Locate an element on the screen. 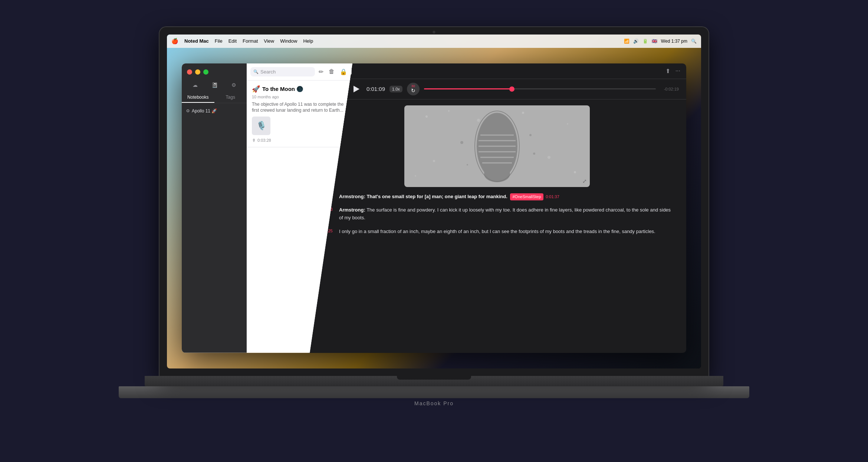  duration-text: 0:03:28 is located at coordinates (264, 140).